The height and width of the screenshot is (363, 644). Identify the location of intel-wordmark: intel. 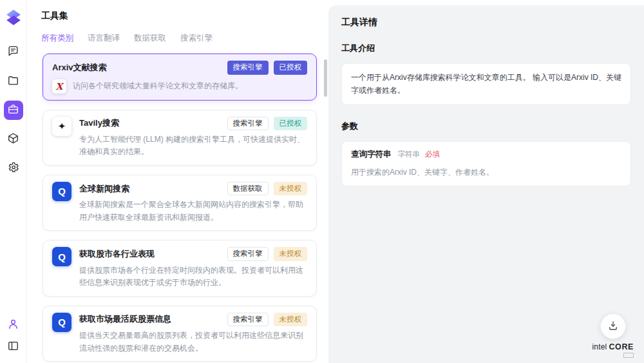
(599, 347).